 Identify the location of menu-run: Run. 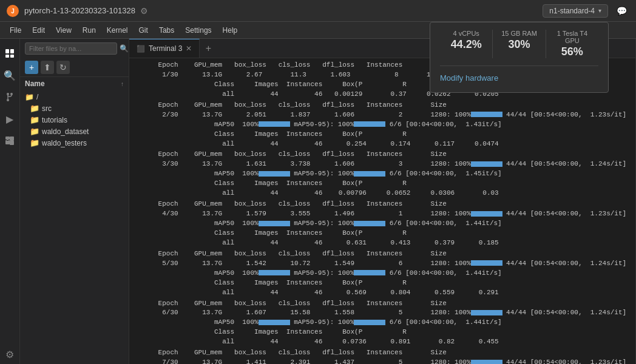
(89, 30).